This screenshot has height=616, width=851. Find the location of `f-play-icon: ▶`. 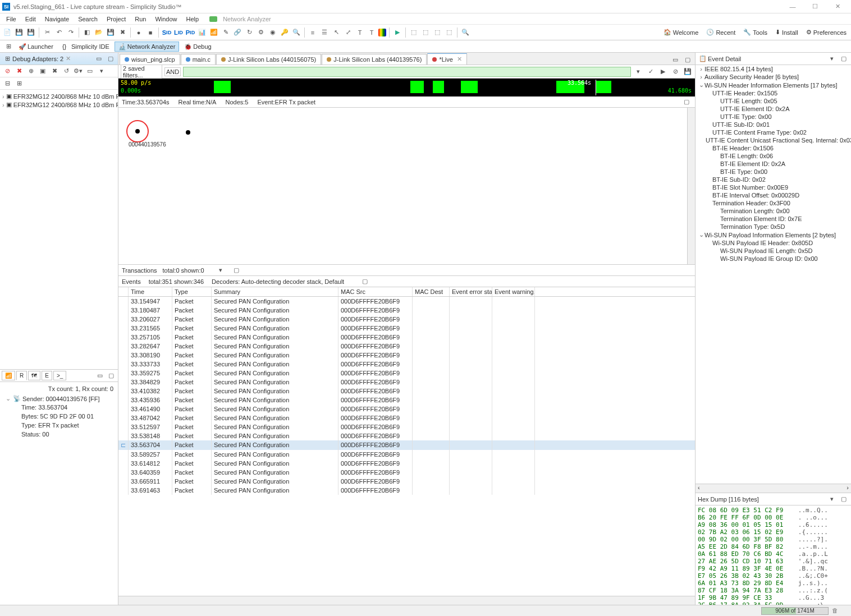

f-play-icon: ▶ is located at coordinates (663, 72).